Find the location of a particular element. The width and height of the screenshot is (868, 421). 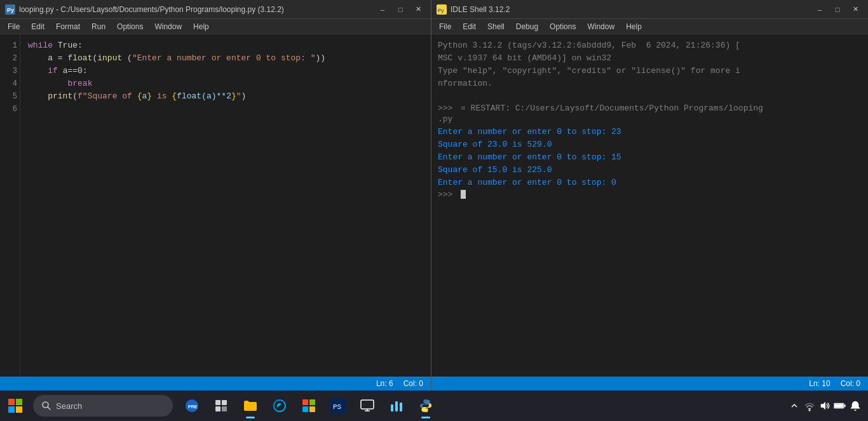

shell-prompt3: Enter a number or enter 0 to stop: 0 is located at coordinates (649, 183).